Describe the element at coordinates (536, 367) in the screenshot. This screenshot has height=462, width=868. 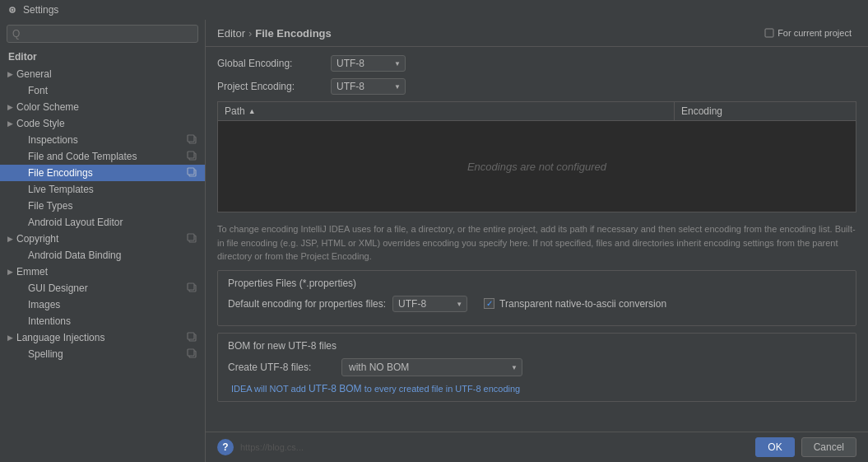
I see `create-utf8-row: Create UTF-8 files: with NO BOM with BOM` at that location.